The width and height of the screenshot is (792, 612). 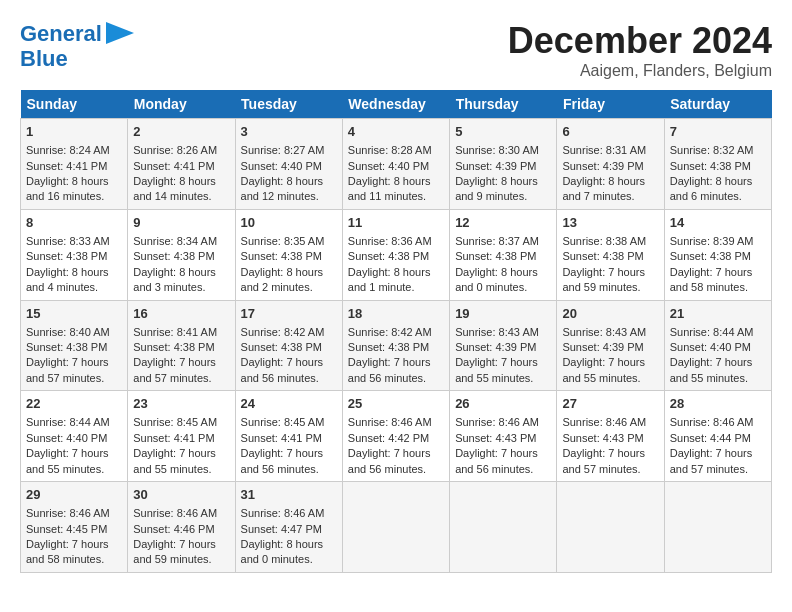 I want to click on table-cell: 15Sunrise: 8:40 AMSunset: 4:38 PMDayligh…, so click(x=74, y=346).